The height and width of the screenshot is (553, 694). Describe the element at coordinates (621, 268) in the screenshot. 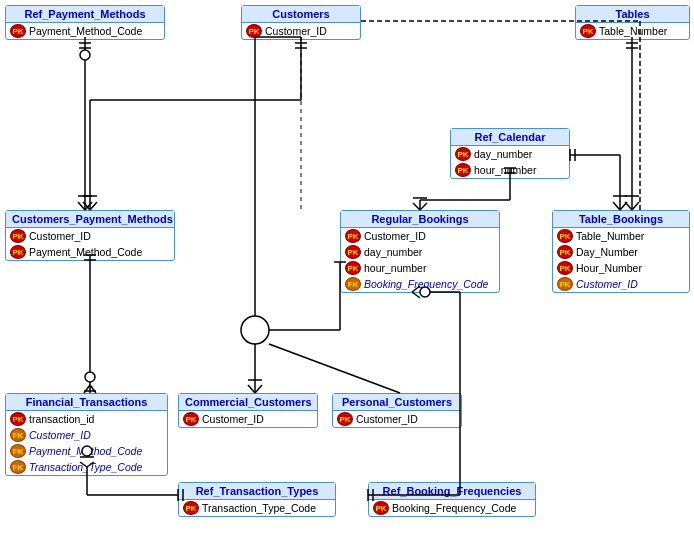

I see `field-hour-number: PK Hour_Number` at that location.